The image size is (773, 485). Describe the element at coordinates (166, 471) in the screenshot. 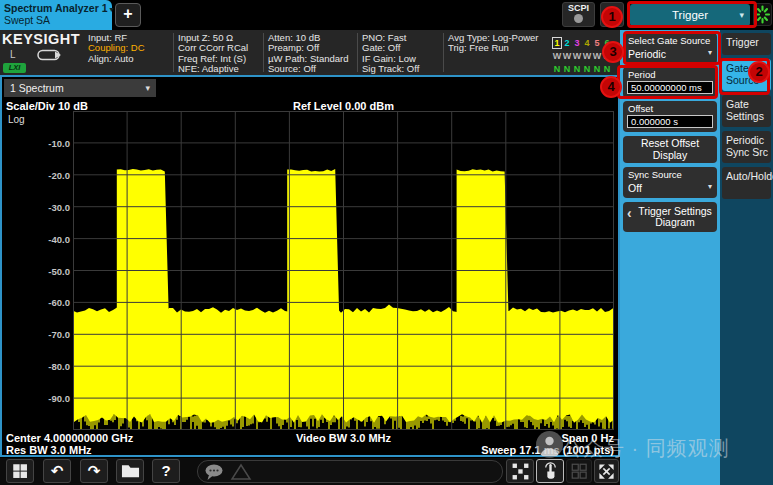

I see `help-button: ?` at that location.